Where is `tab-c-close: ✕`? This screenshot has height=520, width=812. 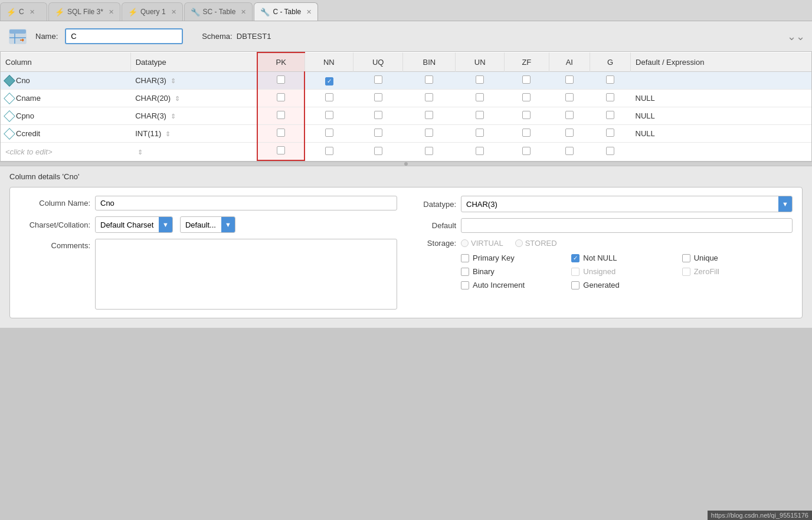
tab-c-close: ✕ is located at coordinates (32, 12).